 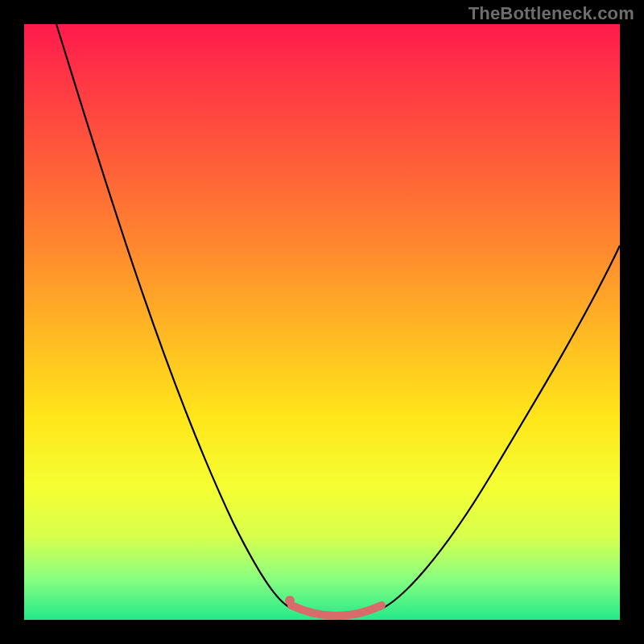 What do you see at coordinates (551, 14) in the screenshot?
I see `watermark-text: TheBottleneck.com` at bounding box center [551, 14].